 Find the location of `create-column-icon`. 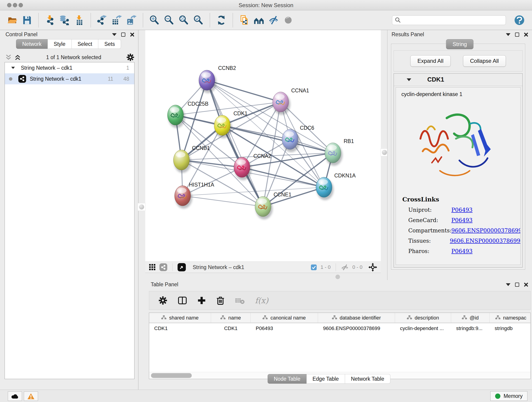

create-column-icon is located at coordinates (202, 300).